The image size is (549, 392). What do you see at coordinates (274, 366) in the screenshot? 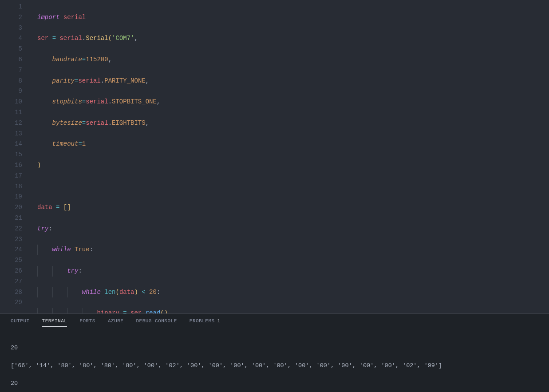
I see `terminal-line: ['66', '14', '80', '80', '80', '80', '00…` at bounding box center [274, 366].